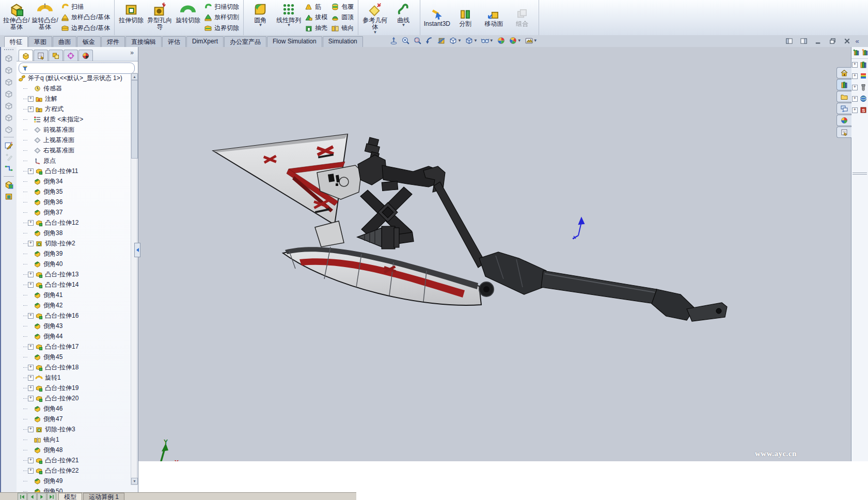 This screenshot has width=868, height=500. Describe the element at coordinates (137, 250) in the screenshot. I see `panel-splitter-handle` at that location.